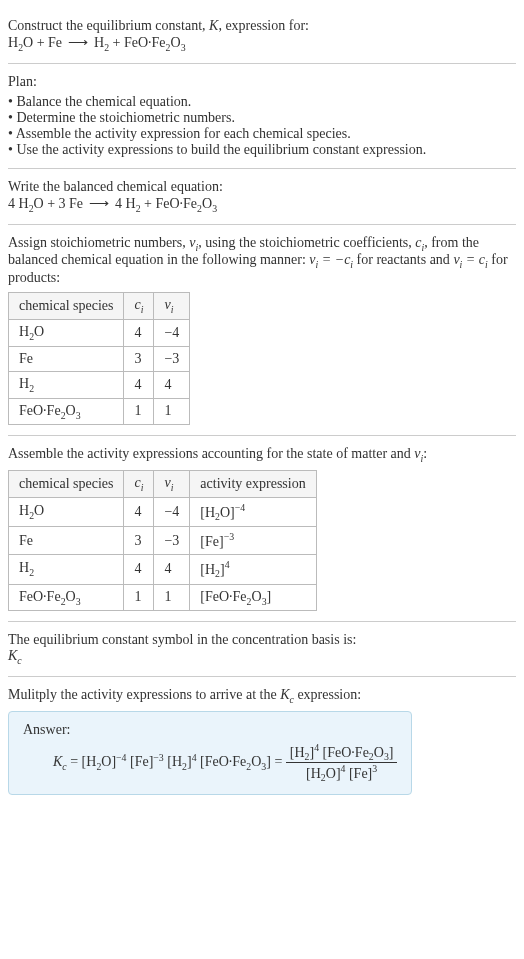 This screenshot has height=959, width=524. What do you see at coordinates (253, 598) in the screenshot?
I see `cell-activity: [FeO·Fe2O3]` at bounding box center [253, 598].